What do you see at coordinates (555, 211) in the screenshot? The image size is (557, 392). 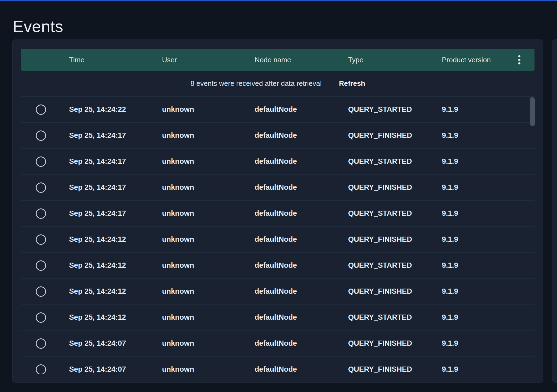 I see `adjacent-panel` at bounding box center [555, 211].